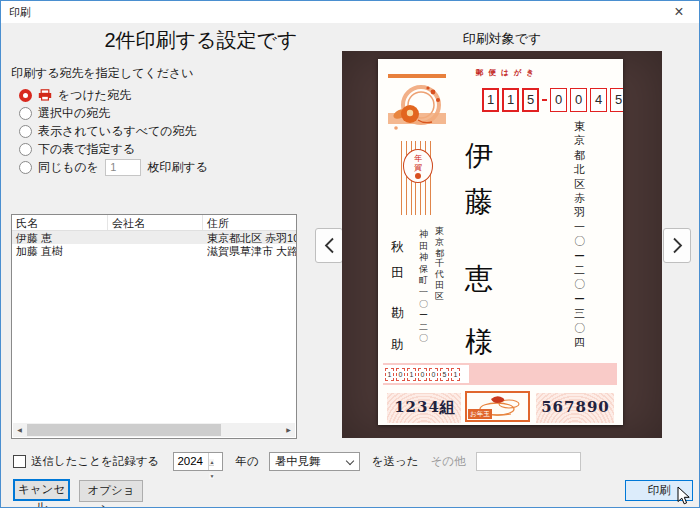  Describe the element at coordinates (68, 168) in the screenshot. I see `radio-label: 同じものを` at that location.